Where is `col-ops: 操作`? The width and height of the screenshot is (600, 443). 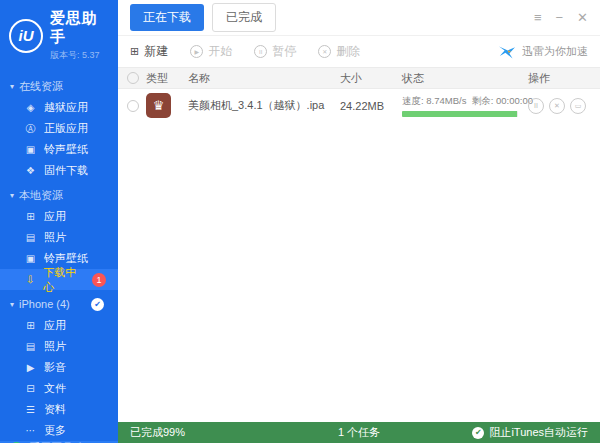
col-ops: 操作 is located at coordinates (564, 78).